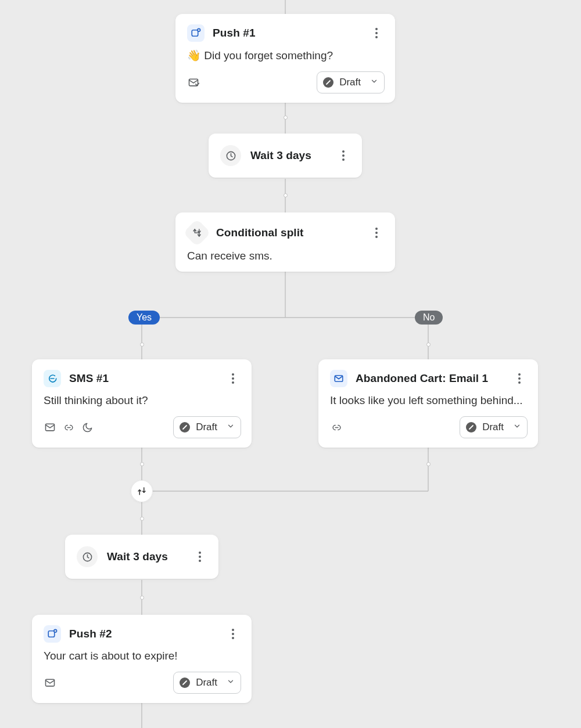  I want to click on node-body: It looks like you left something behind.…, so click(429, 401).